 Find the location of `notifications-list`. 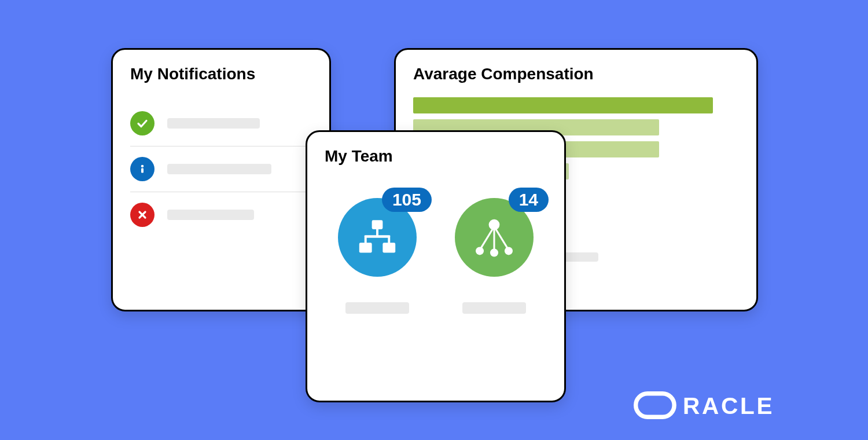

notifications-list is located at coordinates (221, 166).